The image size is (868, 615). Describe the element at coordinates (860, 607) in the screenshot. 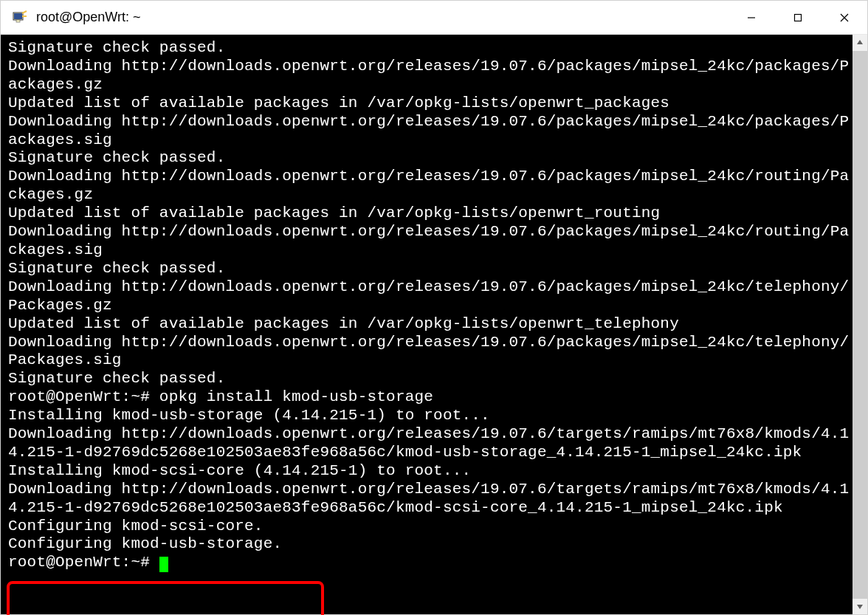

I see `scroll-down-arrow` at that location.